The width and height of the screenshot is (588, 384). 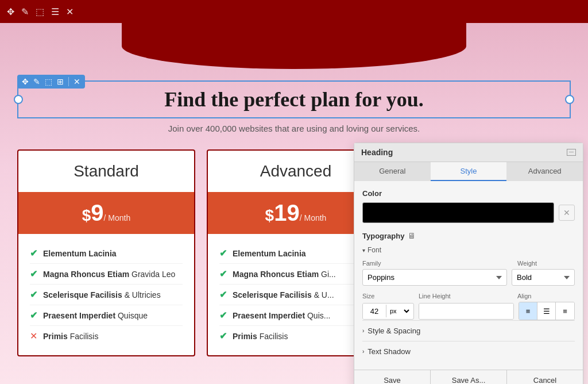 I want to click on line-height-group: — px em, so click(x=466, y=312).